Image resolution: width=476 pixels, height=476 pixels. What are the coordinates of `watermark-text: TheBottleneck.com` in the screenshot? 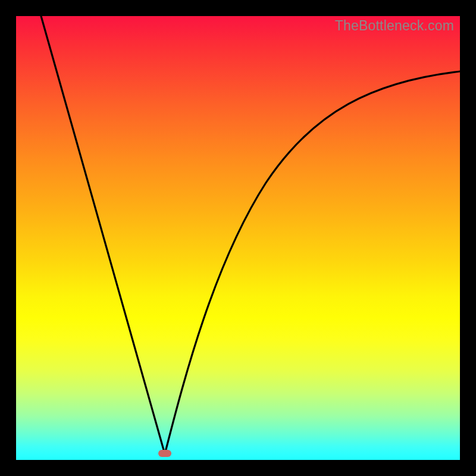 It's located at (394, 26).